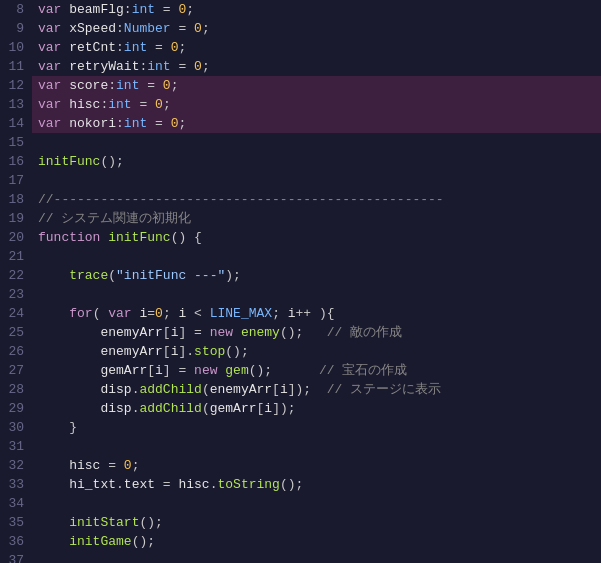 This screenshot has width=601, height=563. Describe the element at coordinates (316, 408) in the screenshot. I see `line-content: disp.addChild(gemArr[i]);` at that location.